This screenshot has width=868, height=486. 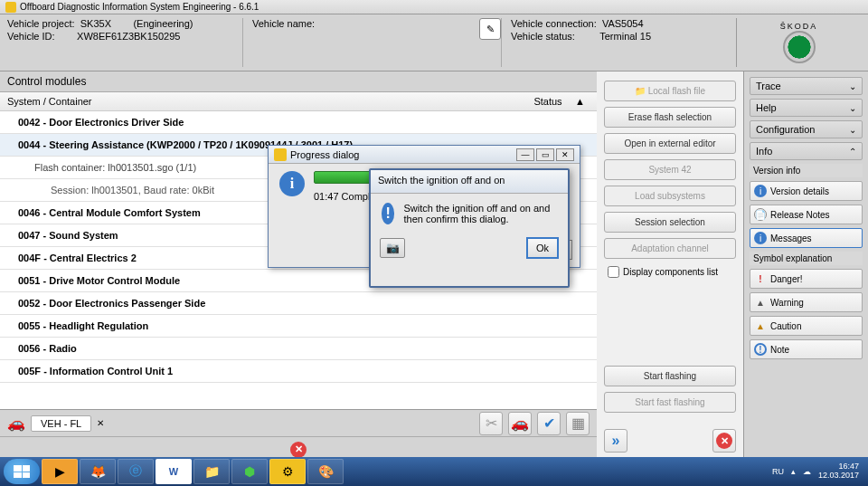 I want to click on warning-button: ▲Warning, so click(x=807, y=302).